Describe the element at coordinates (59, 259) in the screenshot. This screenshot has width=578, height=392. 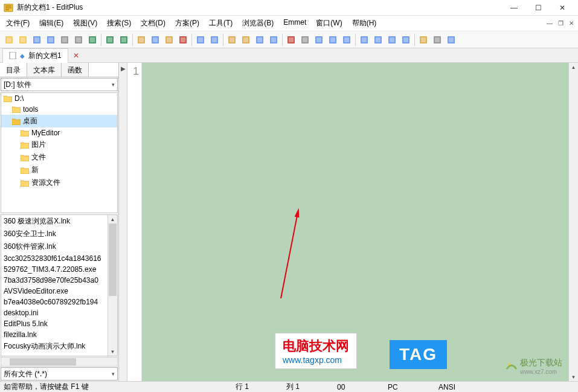
I see `list-item: 3cc302532830f61c4a1843616` at that location.